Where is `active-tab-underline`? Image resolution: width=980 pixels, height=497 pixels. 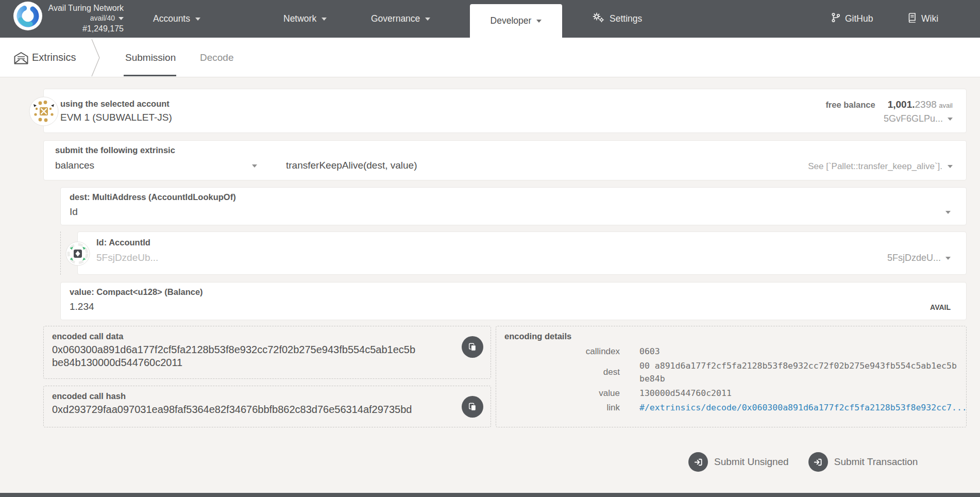
active-tab-underline is located at coordinates (150, 75).